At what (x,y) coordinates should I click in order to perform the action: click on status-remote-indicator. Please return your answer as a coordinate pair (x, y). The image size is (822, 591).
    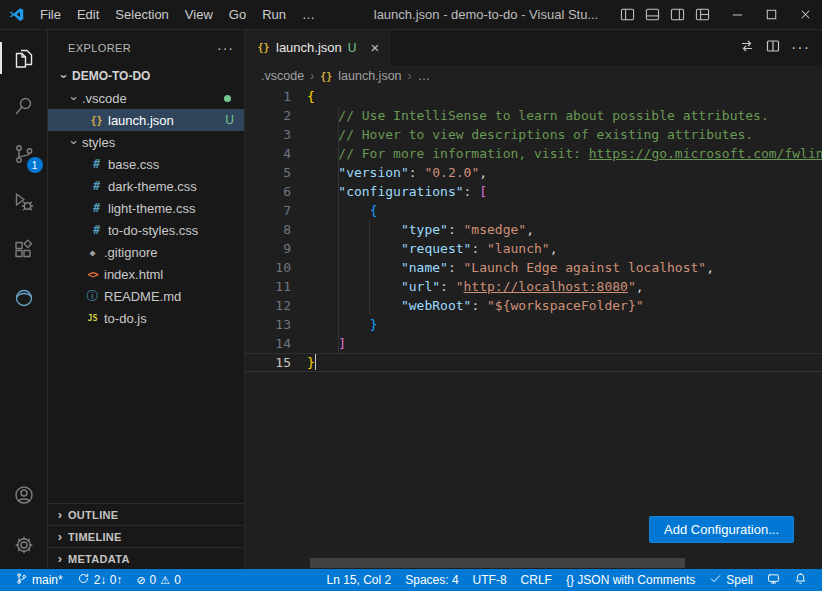
    Looking at the image, I should click on (774, 580).